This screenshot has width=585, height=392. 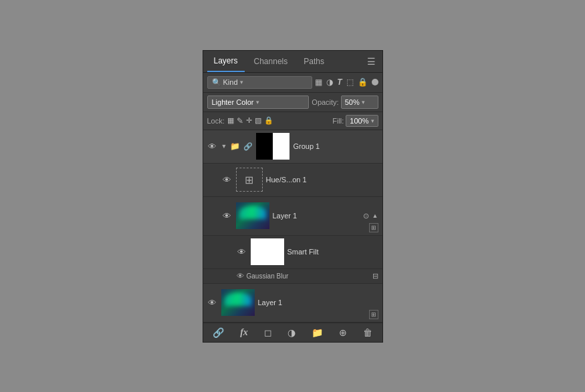 What do you see at coordinates (250, 121) in the screenshot?
I see `lock-icons: ▦ ✎ ✛ ▧ 🔒` at bounding box center [250, 121].